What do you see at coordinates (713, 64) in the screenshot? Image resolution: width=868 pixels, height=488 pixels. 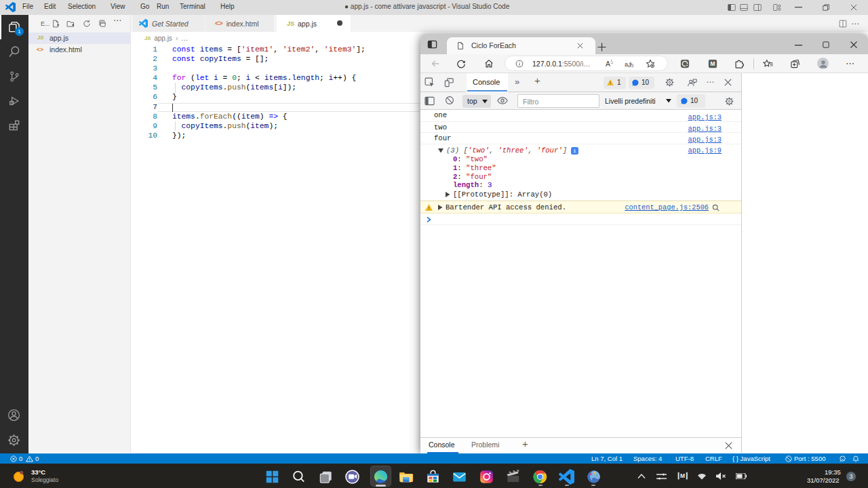 I see `svg-text: M` at bounding box center [713, 64].